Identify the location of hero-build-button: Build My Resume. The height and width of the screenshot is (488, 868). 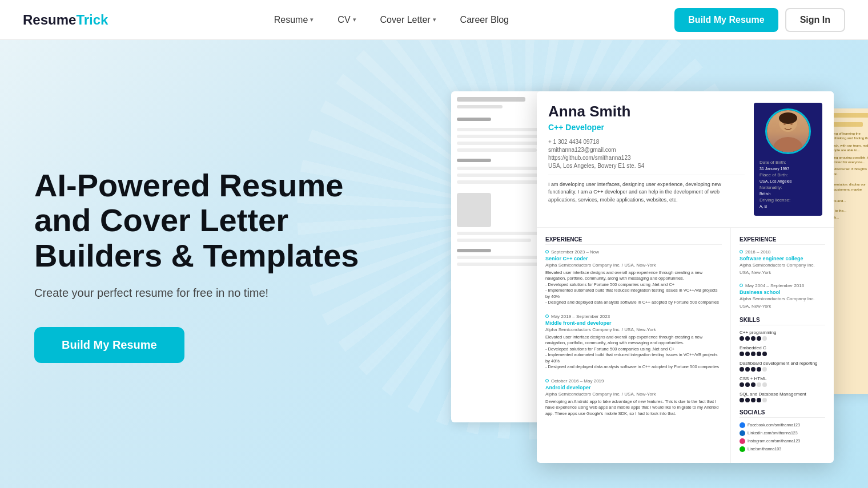
(110, 345).